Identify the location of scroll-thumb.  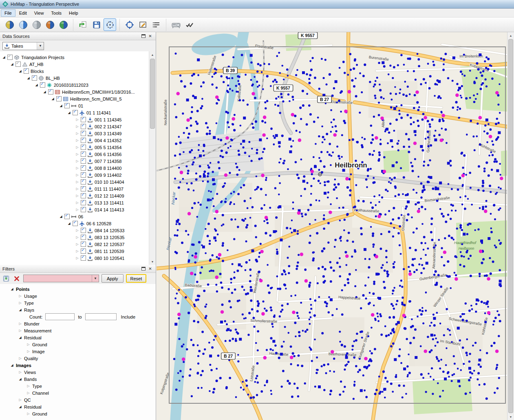
(152, 94).